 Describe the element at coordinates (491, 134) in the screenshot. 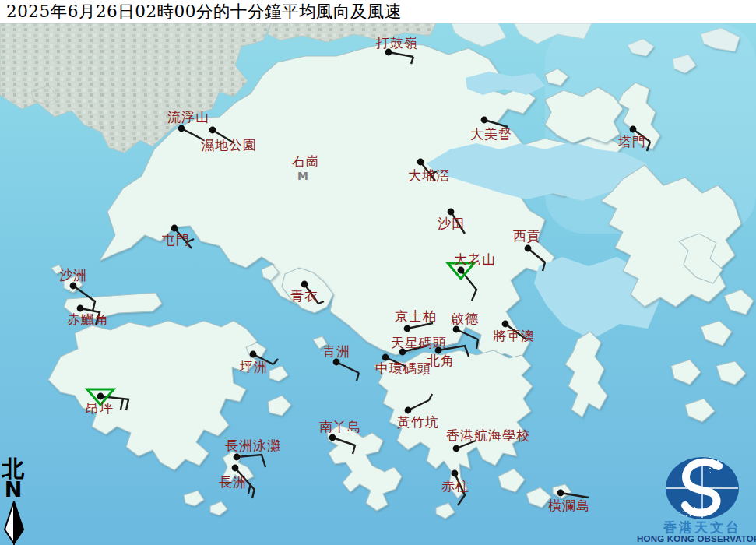

I see `station-label: 大美督` at that location.